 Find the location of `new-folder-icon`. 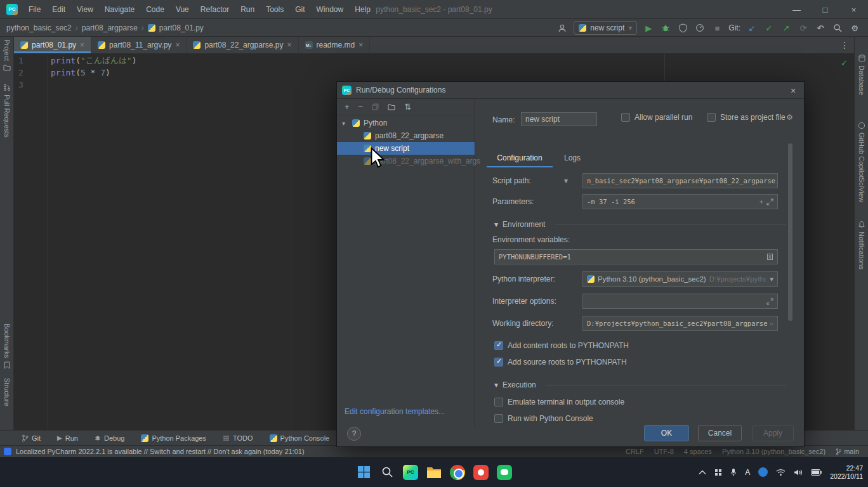

new-folder-icon is located at coordinates (391, 107).